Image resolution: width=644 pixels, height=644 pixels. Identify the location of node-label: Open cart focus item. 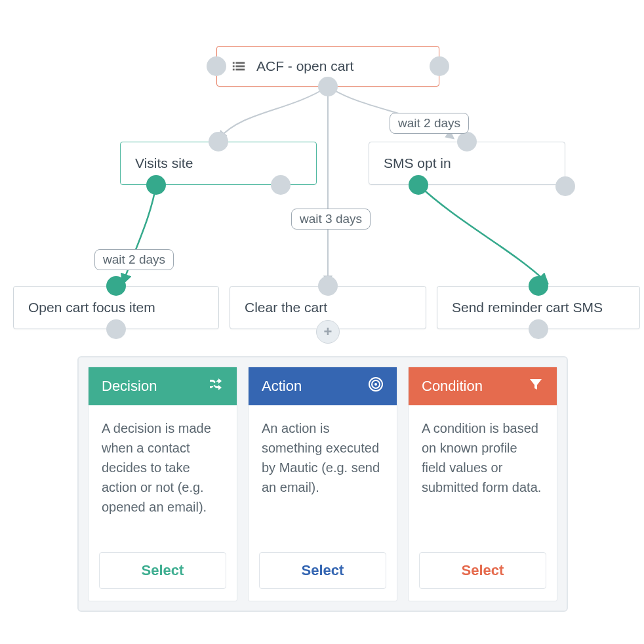
(92, 308).